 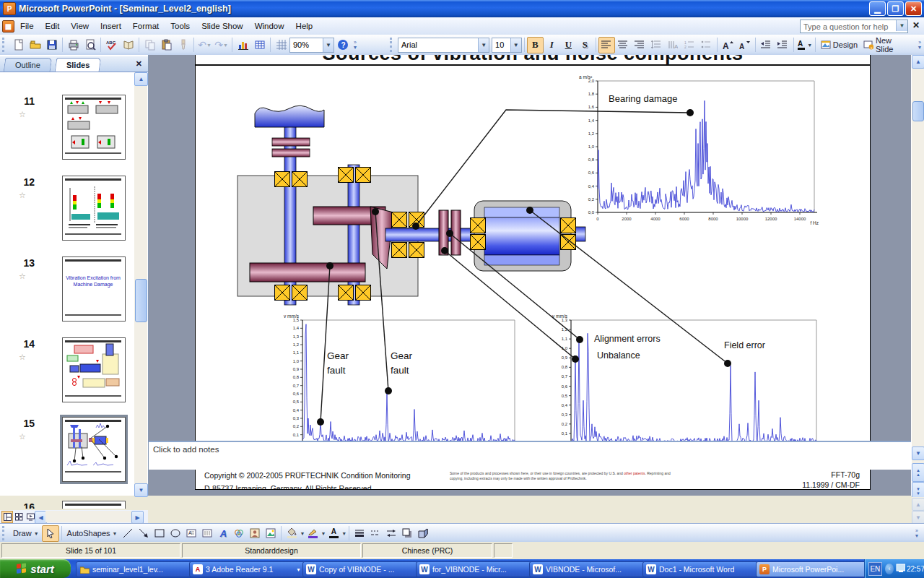 What do you see at coordinates (94, 289) in the screenshot?
I see `slide-thumbnail-13: Vibration Excitation from Machine Damage` at bounding box center [94, 289].